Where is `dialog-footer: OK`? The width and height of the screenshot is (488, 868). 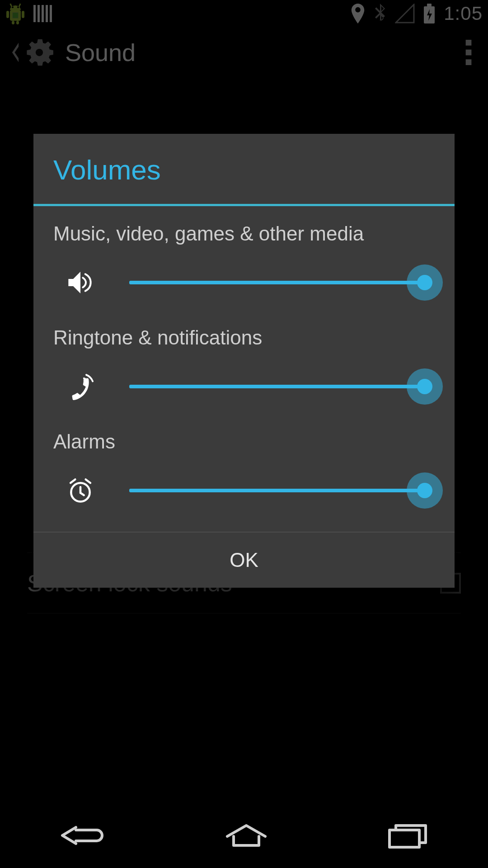 dialog-footer: OK is located at coordinates (244, 560).